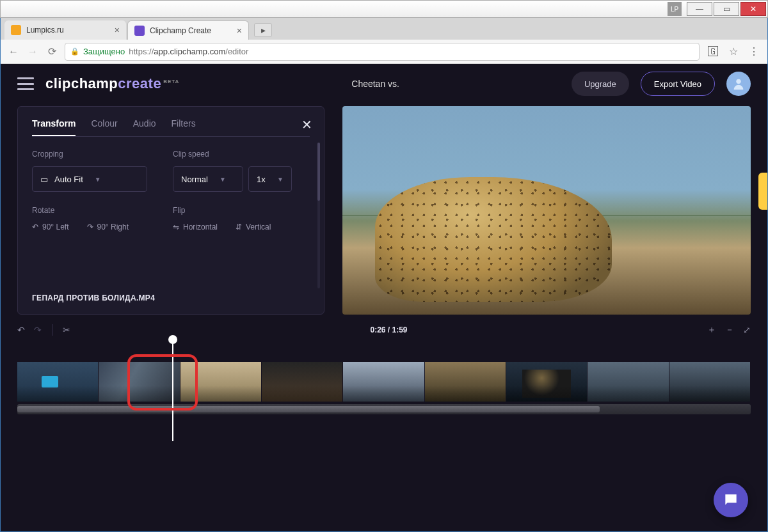 The image size is (768, 532). What do you see at coordinates (270, 179) in the screenshot?
I see `clipspeed-multiplier-select: 1x ▼` at bounding box center [270, 179].